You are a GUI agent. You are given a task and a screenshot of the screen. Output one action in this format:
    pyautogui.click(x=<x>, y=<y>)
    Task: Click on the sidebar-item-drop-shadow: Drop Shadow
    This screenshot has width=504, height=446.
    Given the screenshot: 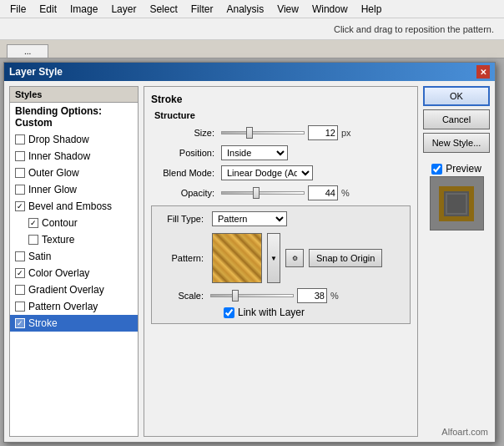 What is the action you would take?
    pyautogui.click(x=73, y=139)
    